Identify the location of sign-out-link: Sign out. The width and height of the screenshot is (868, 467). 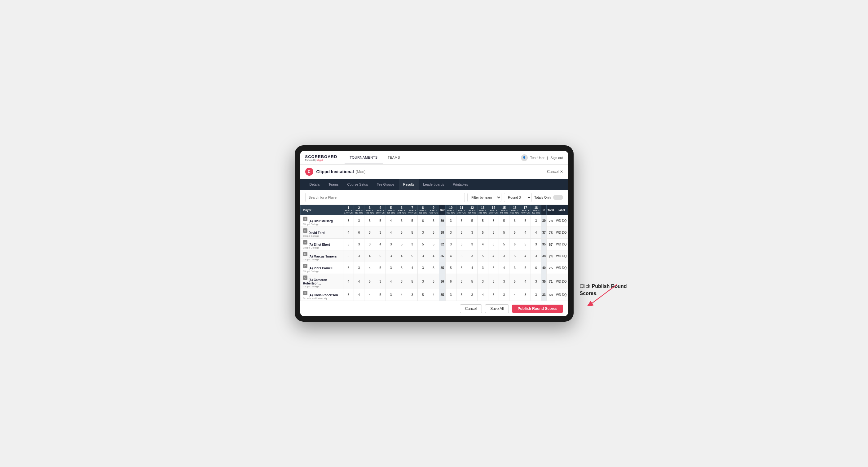
(557, 158).